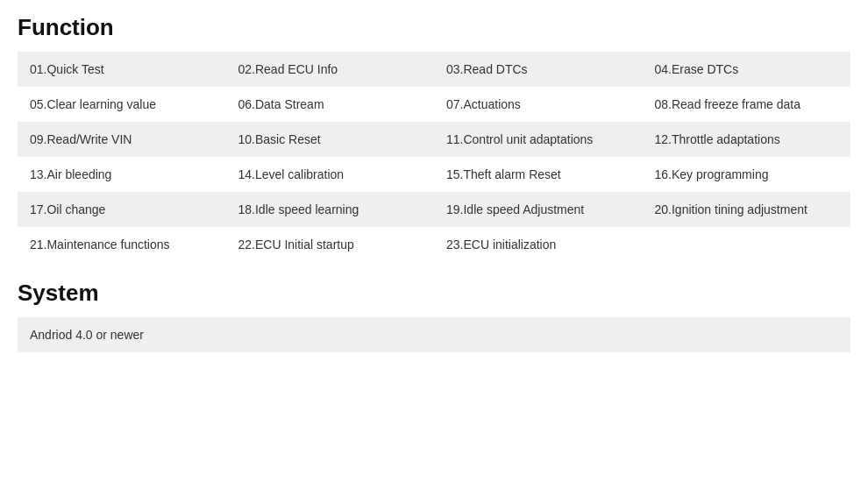  Describe the element at coordinates (434, 315) in the screenshot. I see `system-section: System Andriod 4.0 or newer` at that location.